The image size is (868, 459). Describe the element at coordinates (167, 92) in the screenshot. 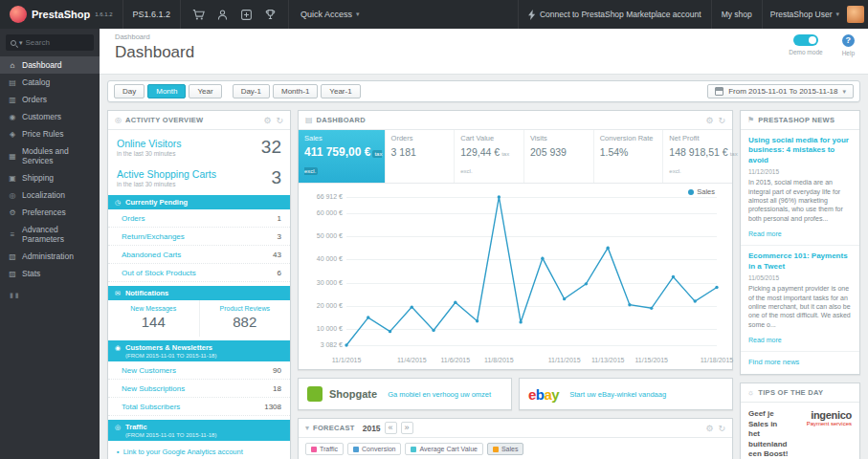

I see `filter-month-button: Month` at that location.